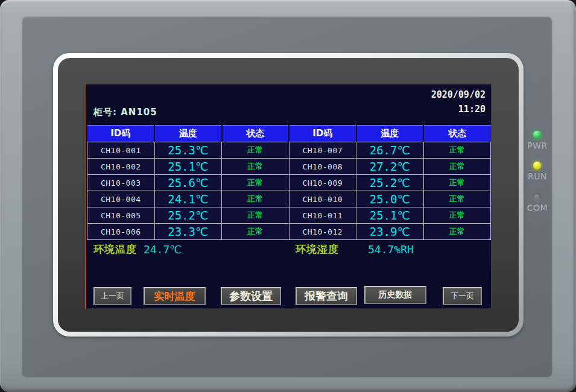 The width and height of the screenshot is (576, 392). What do you see at coordinates (163, 250) in the screenshot?
I see `ambient-temp-value: 24.7℃` at bounding box center [163, 250].